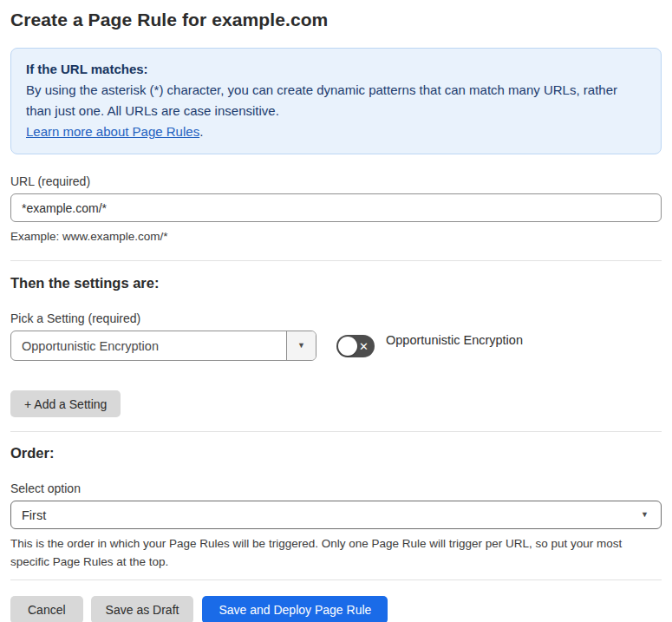 This screenshot has width=672, height=622. What do you see at coordinates (113, 132) in the screenshot?
I see `learn-more-link: Learn more about Page Rules` at bounding box center [113, 132].